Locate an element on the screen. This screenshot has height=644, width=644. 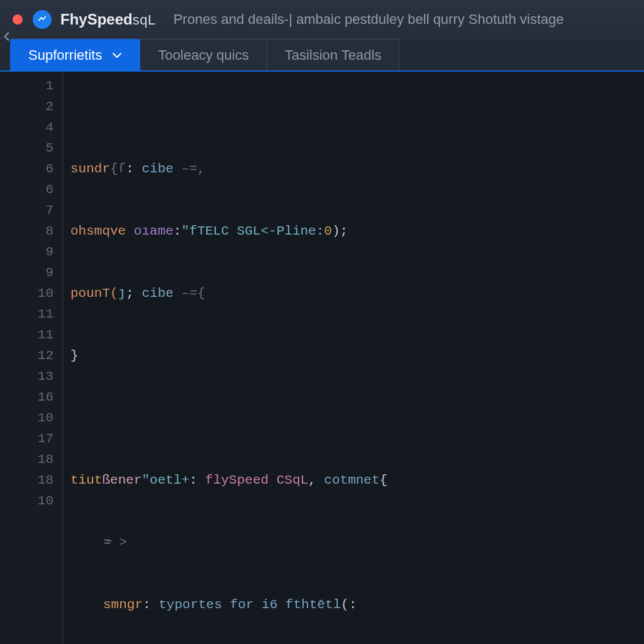
window-subtitle: Prones and deails-| ambaic pestduley bel… is located at coordinates (369, 19).